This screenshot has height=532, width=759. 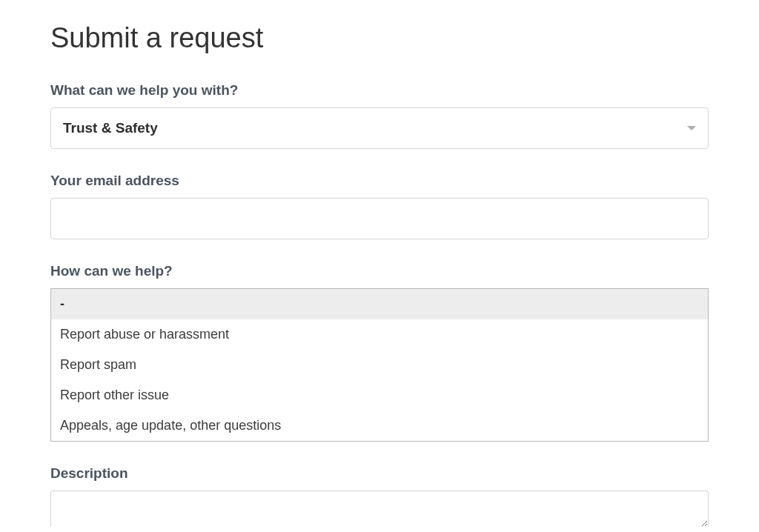 I want to click on dropdown-option-report-spam: Report spam, so click(x=380, y=365).